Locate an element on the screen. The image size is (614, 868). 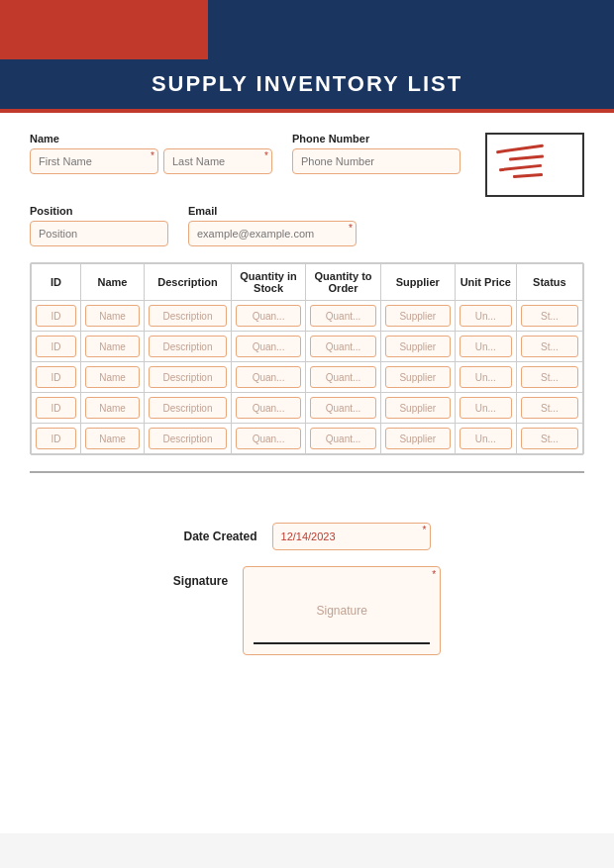
col-description: Description is located at coordinates (188, 283).